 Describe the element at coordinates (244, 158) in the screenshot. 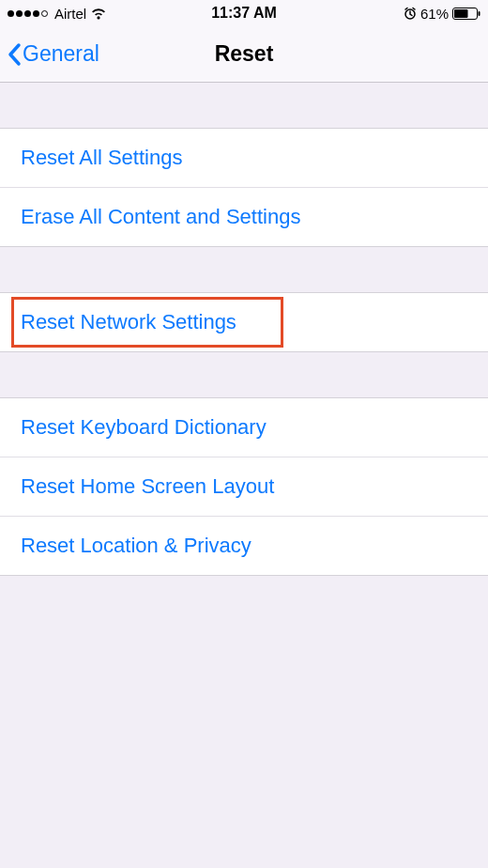

I see `reset-all-settings-row: Reset All Settings` at that location.